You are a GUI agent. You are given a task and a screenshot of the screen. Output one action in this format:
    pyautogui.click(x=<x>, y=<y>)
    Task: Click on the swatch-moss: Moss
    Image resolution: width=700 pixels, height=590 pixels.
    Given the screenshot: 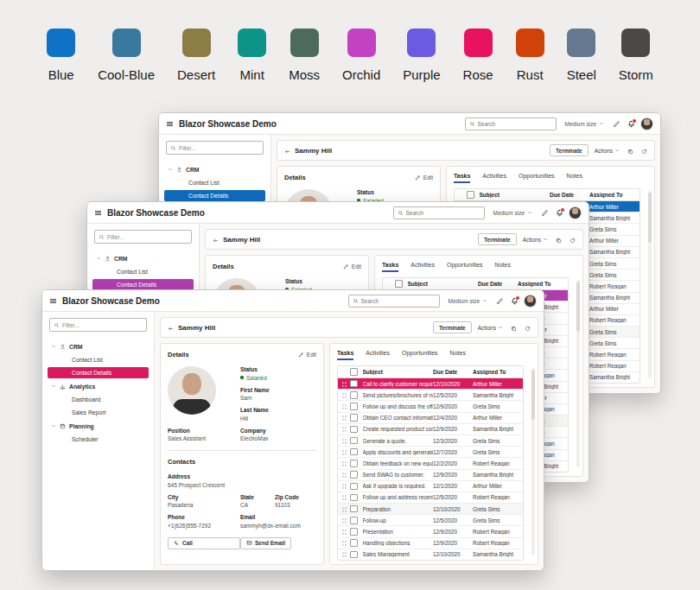 What is the action you would take?
    pyautogui.click(x=304, y=55)
    